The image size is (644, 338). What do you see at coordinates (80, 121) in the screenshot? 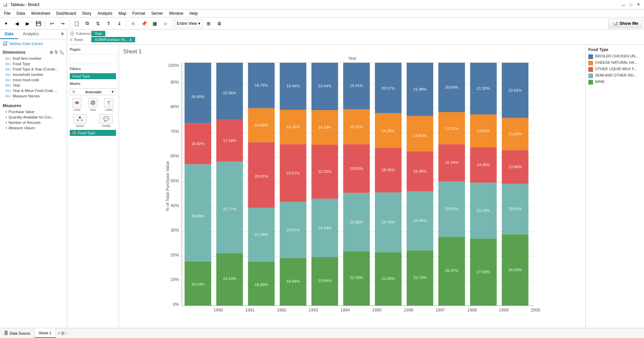
I see `marks-detail-btn: Detail` at bounding box center [80, 121].